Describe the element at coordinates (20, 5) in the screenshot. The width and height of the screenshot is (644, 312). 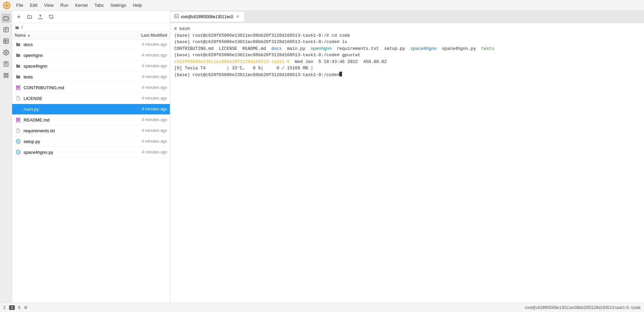
I see `menu-file: File` at that location.